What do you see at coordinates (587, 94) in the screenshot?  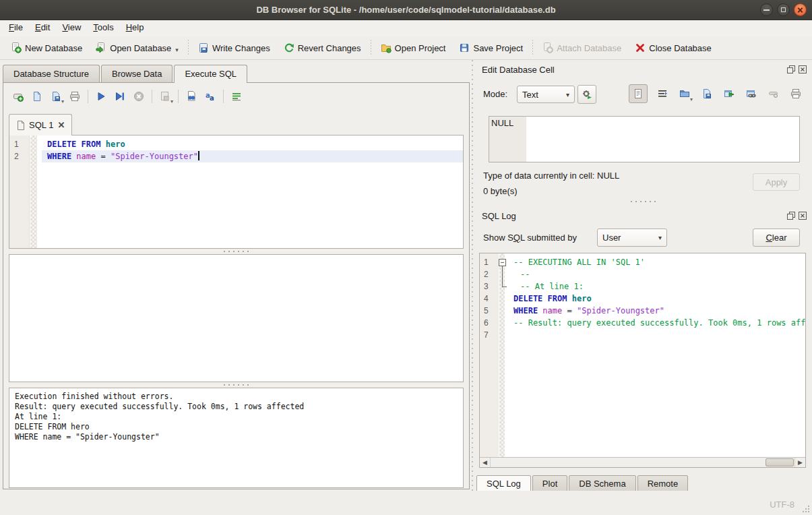 I see `auto-switch-icon` at bounding box center [587, 94].